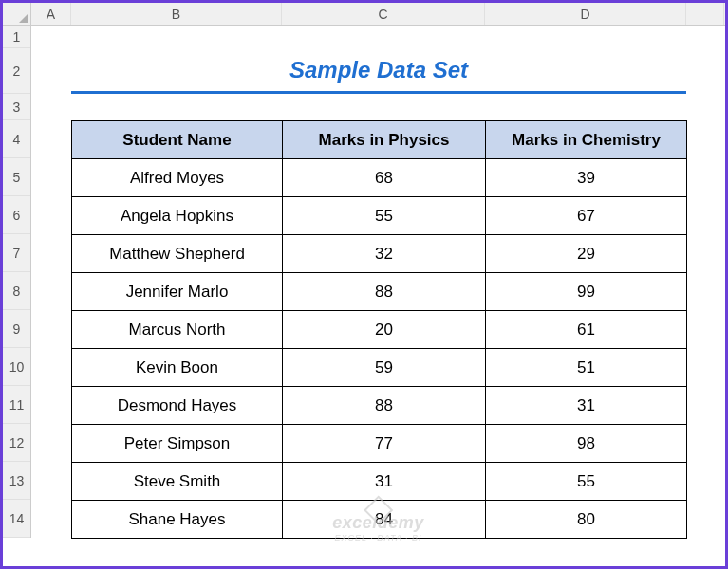  What do you see at coordinates (177, 292) in the screenshot?
I see `cell-student-name: Jennifer Marlo` at bounding box center [177, 292].